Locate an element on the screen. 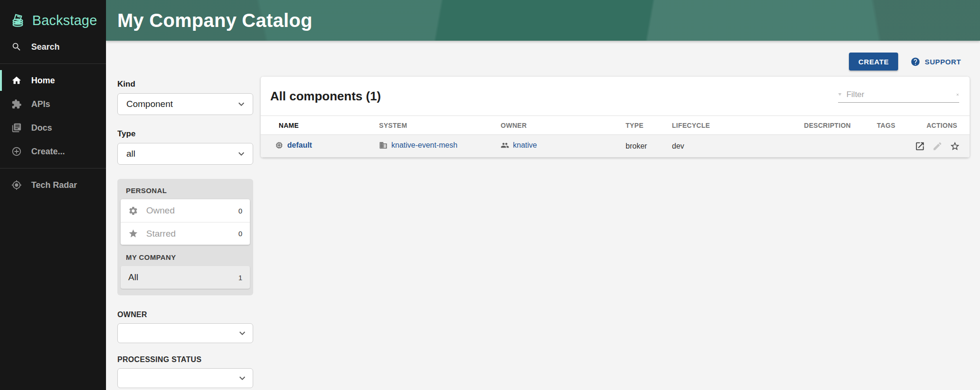  components-table: NAME SYSTEM OWNER TYPE LIFECYCLE DESCRIP… is located at coordinates (615, 136).